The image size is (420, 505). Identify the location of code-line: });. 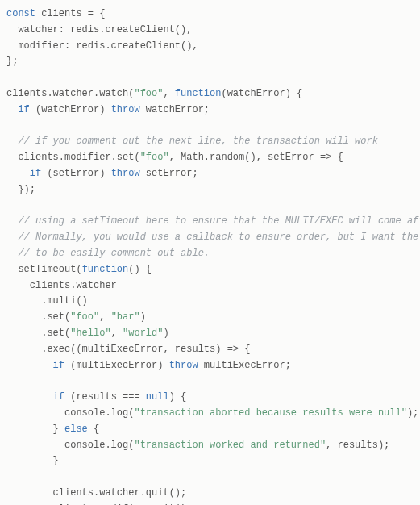
(21, 190).